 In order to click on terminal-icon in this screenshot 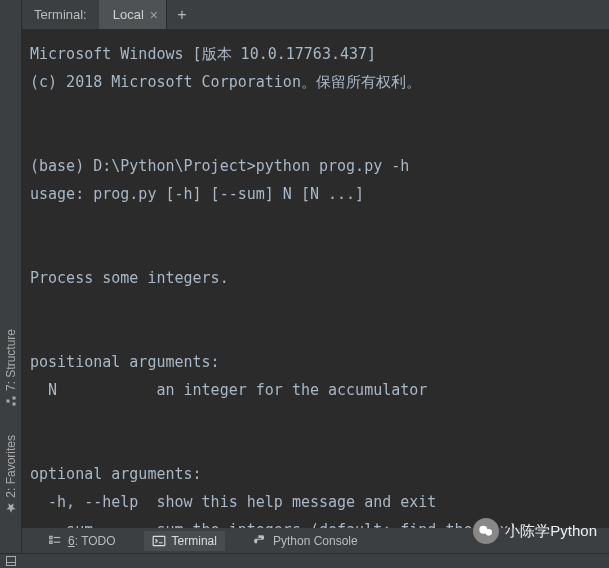, I will do `click(159, 541)`.